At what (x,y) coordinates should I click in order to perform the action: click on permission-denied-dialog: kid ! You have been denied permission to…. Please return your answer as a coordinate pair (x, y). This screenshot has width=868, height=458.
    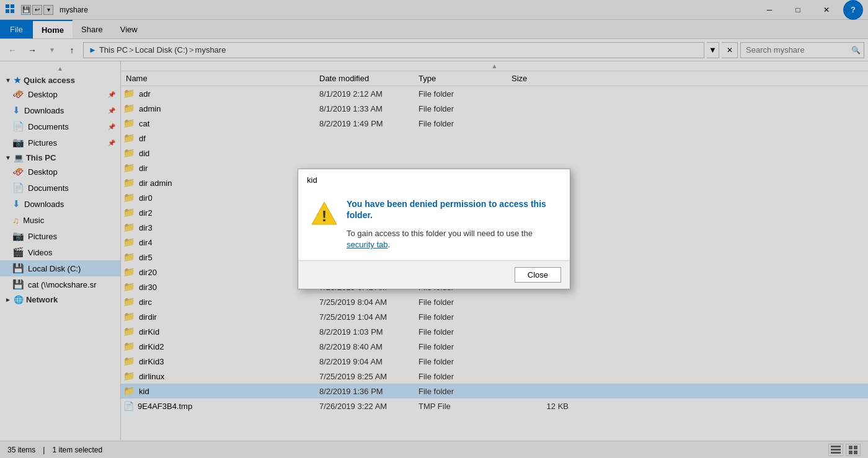
    Looking at the image, I should click on (434, 229).